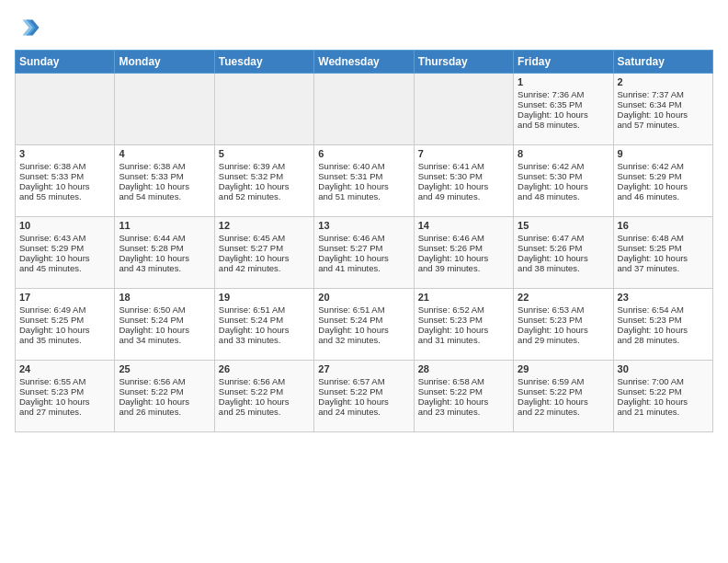 This screenshot has height=563, width=728. Describe the element at coordinates (164, 225) in the screenshot. I see `day-number: 11` at that location.